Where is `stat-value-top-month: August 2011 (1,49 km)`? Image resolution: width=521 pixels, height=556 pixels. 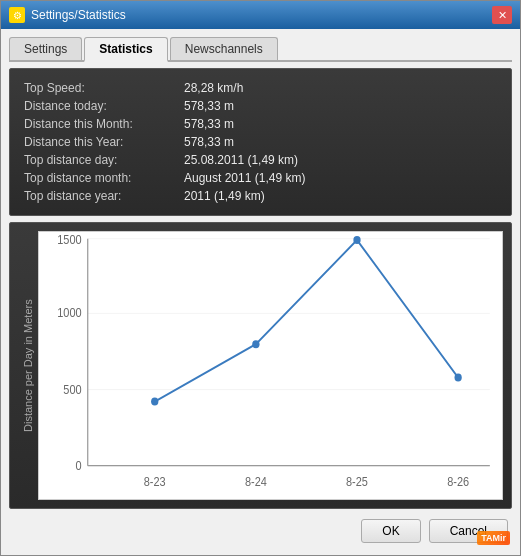 stat-value-top-month: August 2011 (1,49 km) is located at coordinates (244, 178).